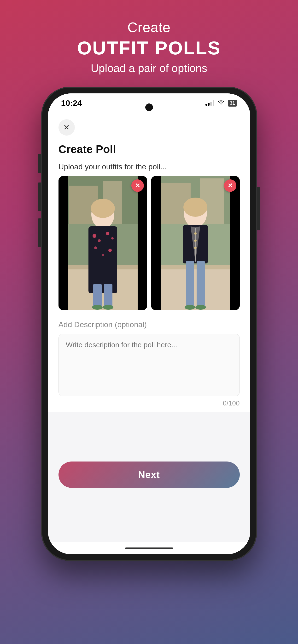  Describe the element at coordinates (149, 548) in the screenshot. I see `home-bar` at that location.